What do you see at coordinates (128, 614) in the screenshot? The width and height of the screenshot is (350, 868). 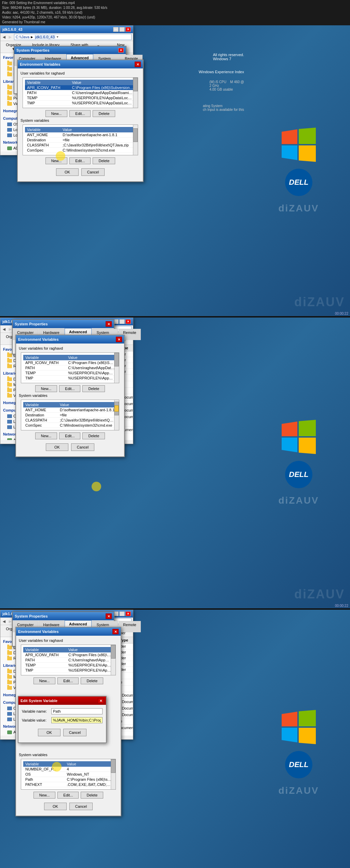 I see `close-button-3: ✕` at bounding box center [128, 614].